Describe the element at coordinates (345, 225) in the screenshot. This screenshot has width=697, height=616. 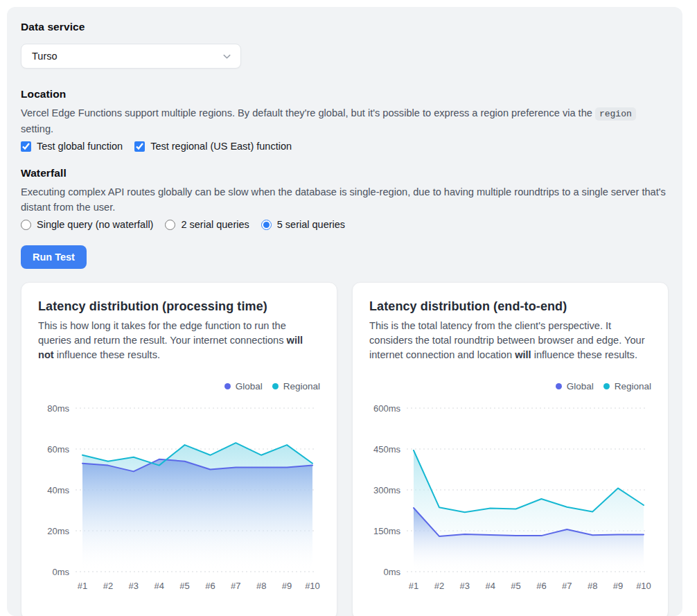
I see `waterfall-radio-row: Single query (no waterfall) 2 serial que…` at that location.